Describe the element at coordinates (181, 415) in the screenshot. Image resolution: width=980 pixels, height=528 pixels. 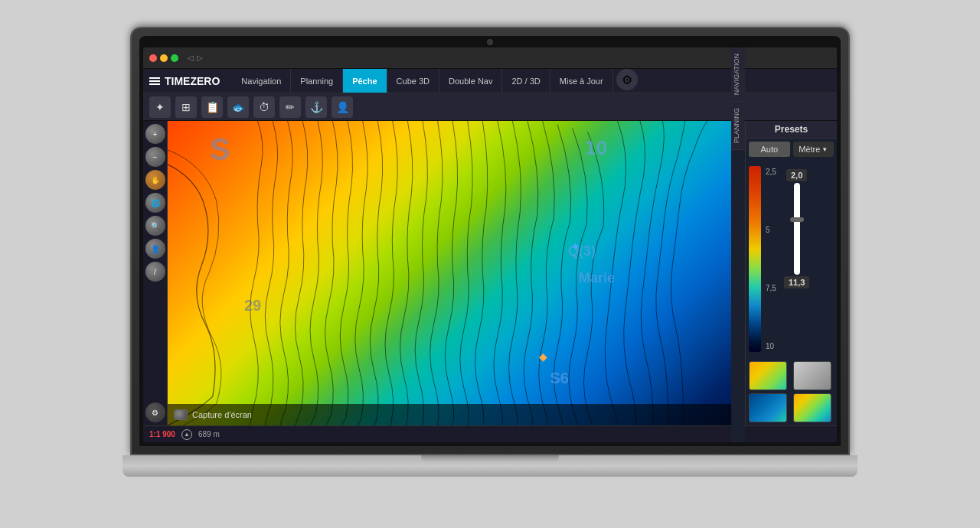
I see `screenshot-camera-icon` at that location.